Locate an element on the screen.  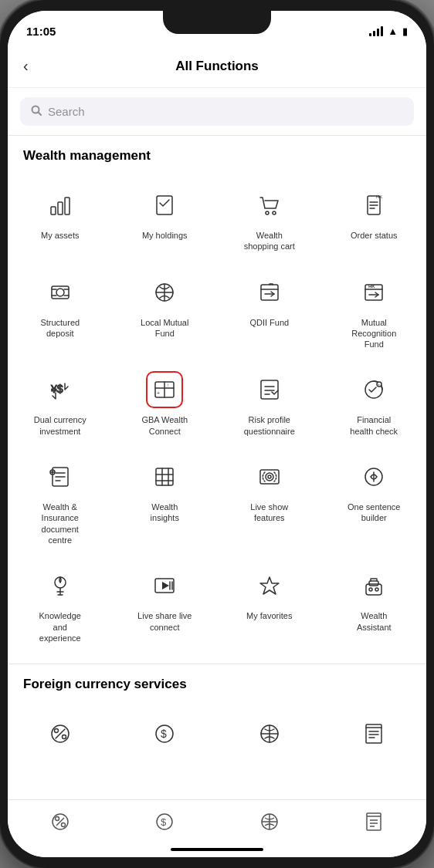
item-gba-wealth-connect: +↑ GBA Wealth Connect is located at coordinates (165, 404).